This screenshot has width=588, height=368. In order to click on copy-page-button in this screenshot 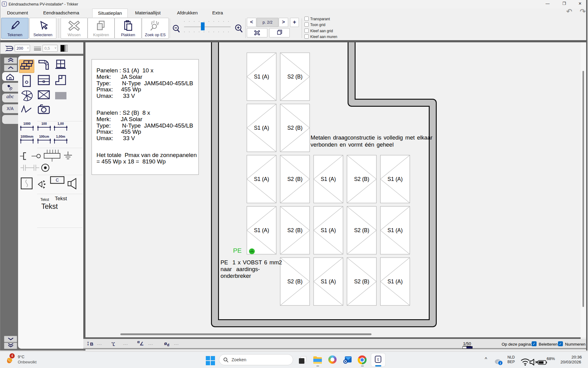, I will do `click(279, 33)`.